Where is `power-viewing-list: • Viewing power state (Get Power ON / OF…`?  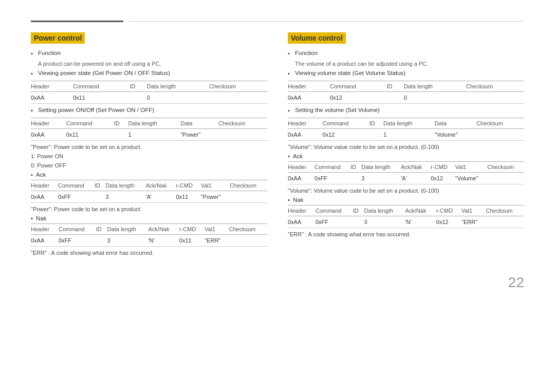
power-viewing-list: • Viewing power state (Get Power ON / OF… is located at coordinates (149, 73).